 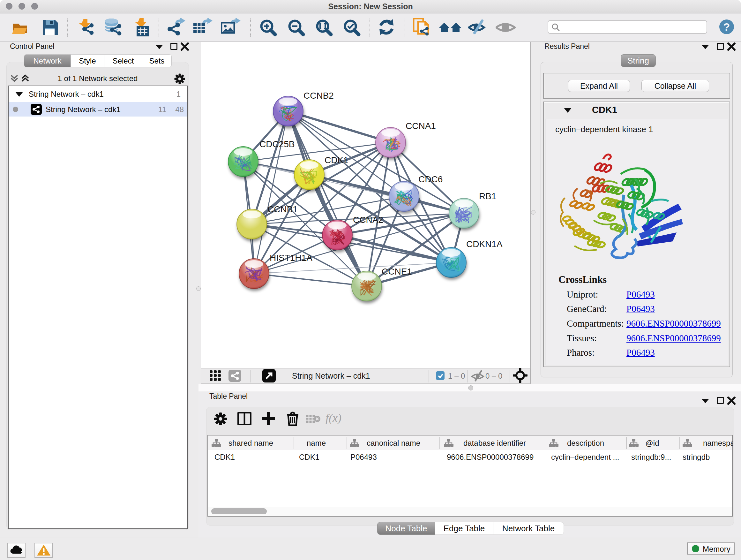 I want to click on svg-text: CCNA1, so click(x=421, y=126).